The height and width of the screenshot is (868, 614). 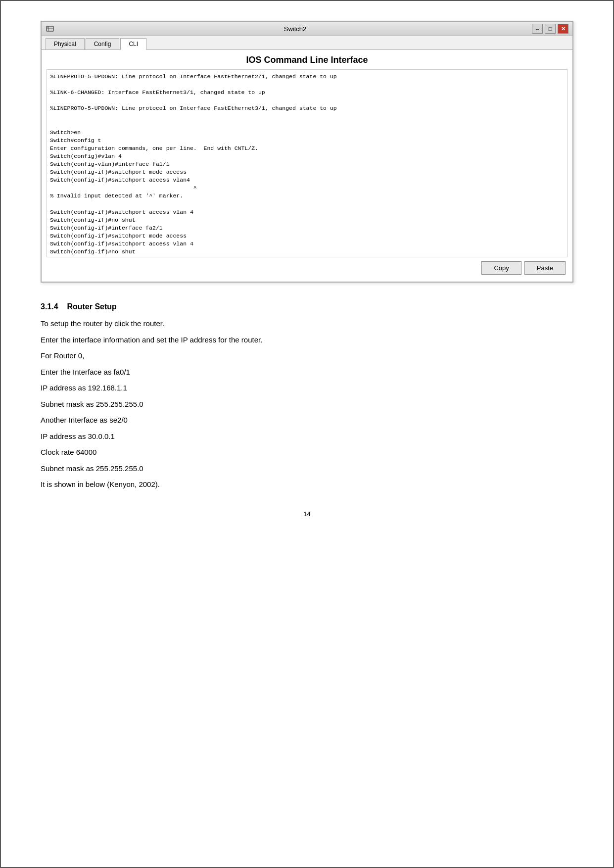 What do you see at coordinates (307, 436) in the screenshot?
I see `para-7: IP address as 30.0.0.1` at bounding box center [307, 436].